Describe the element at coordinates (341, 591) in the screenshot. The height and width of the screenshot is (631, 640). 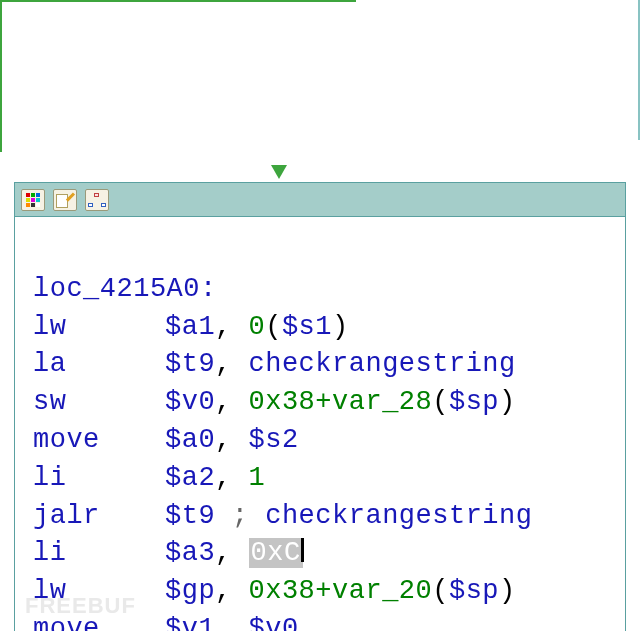
I see `tok-expr: 0x38+var_20` at that location.